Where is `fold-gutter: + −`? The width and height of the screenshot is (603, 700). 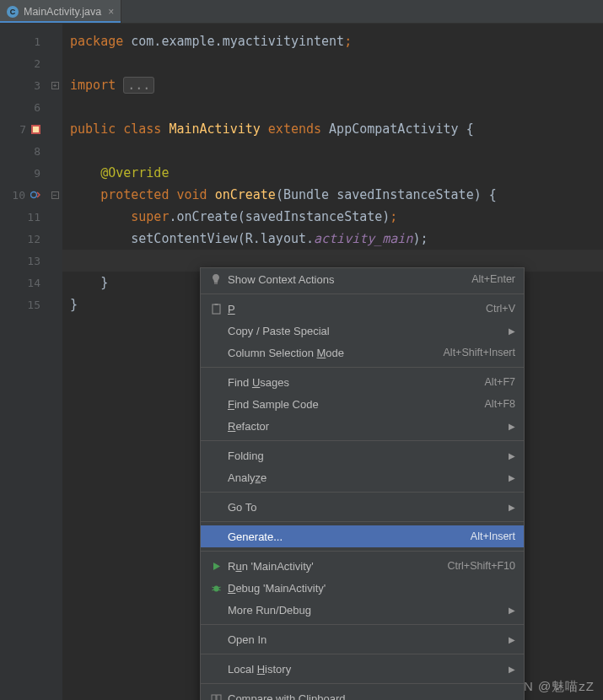
fold-gutter: + − is located at coordinates (55, 362).